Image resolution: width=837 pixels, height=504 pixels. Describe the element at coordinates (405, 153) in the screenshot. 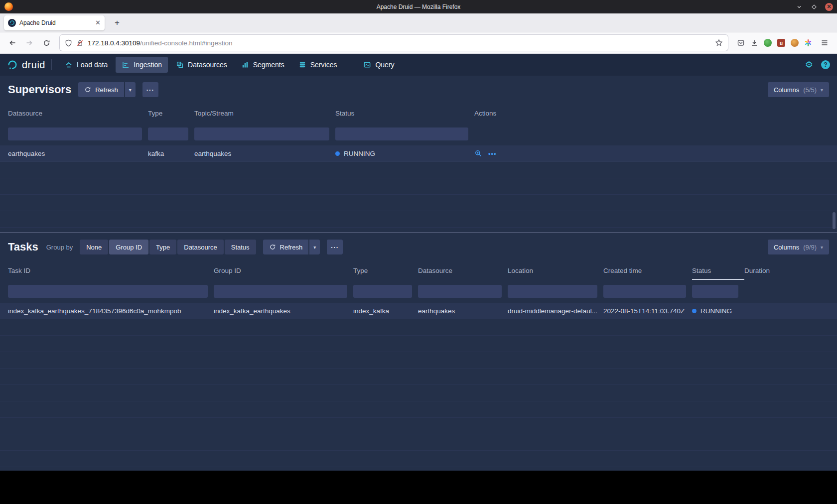

I see `supervisor-status: RUNNING` at that location.